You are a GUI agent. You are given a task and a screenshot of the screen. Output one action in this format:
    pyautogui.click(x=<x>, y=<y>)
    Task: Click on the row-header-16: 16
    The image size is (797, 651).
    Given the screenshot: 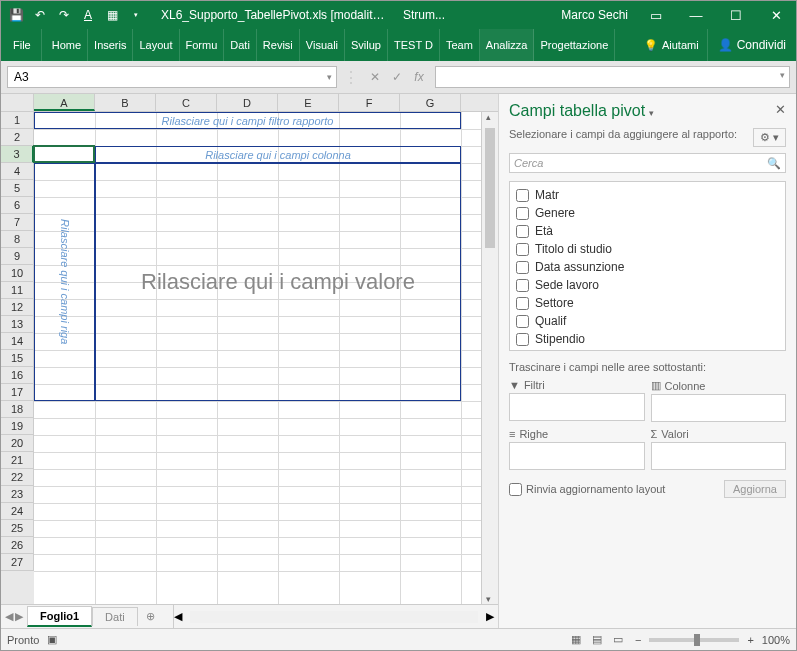 What is the action you would take?
    pyautogui.click(x=18, y=376)
    